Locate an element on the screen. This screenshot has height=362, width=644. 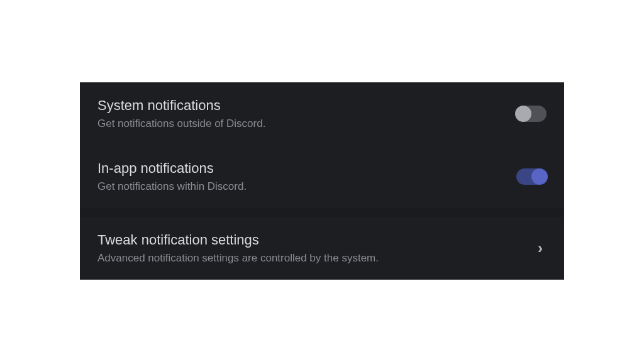
in-app-notifications-text: In-app notifications Get notifications w… is located at coordinates (307, 177).